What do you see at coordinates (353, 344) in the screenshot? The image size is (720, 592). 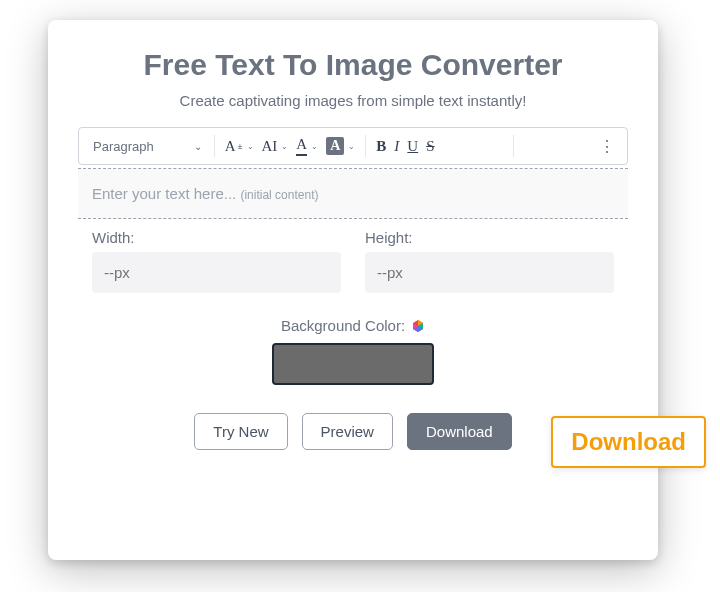 I see `background-section: Background Color:` at bounding box center [353, 344].